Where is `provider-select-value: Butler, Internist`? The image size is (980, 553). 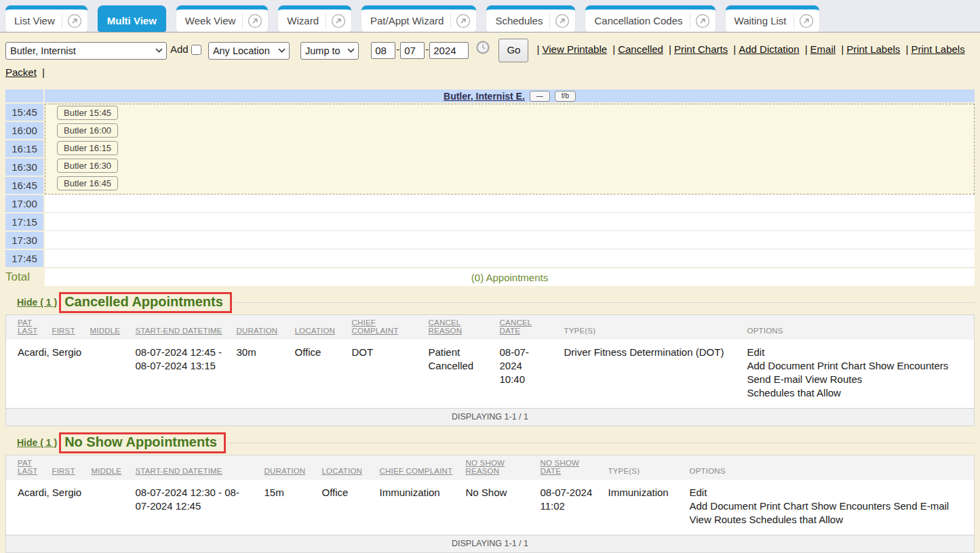
provider-select-value: Butler, Internist is located at coordinates (43, 51).